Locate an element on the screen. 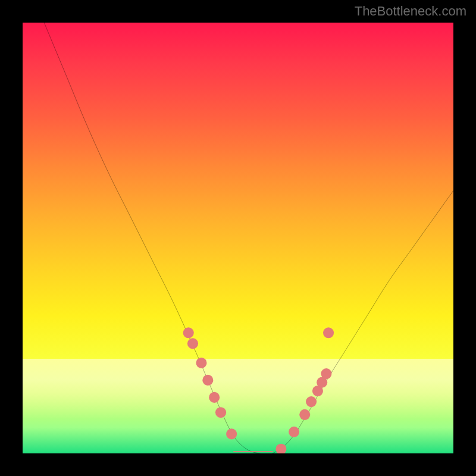  watermark-text: TheBottleneck.com is located at coordinates (411, 11).